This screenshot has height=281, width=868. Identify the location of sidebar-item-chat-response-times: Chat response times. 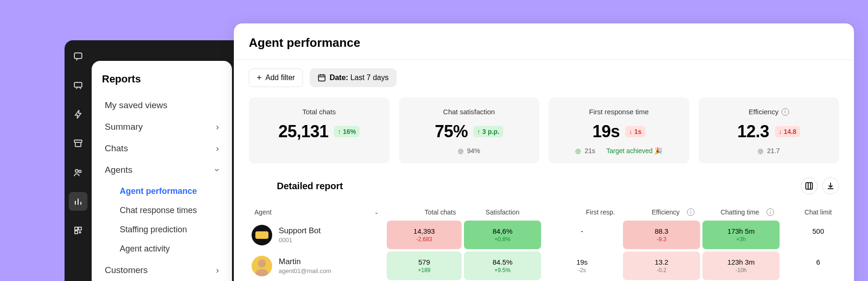
(169, 211).